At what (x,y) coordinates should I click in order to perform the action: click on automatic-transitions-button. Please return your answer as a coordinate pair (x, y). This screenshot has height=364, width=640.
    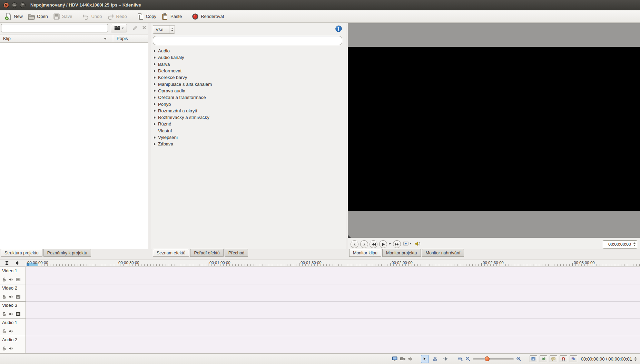
    Looking at the image, I should click on (573, 359).